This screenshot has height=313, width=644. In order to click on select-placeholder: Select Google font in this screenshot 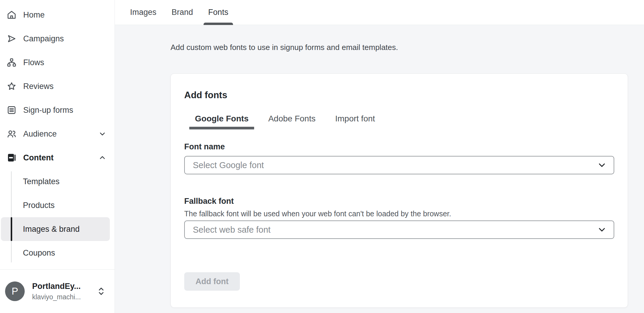, I will do `click(229, 165)`.